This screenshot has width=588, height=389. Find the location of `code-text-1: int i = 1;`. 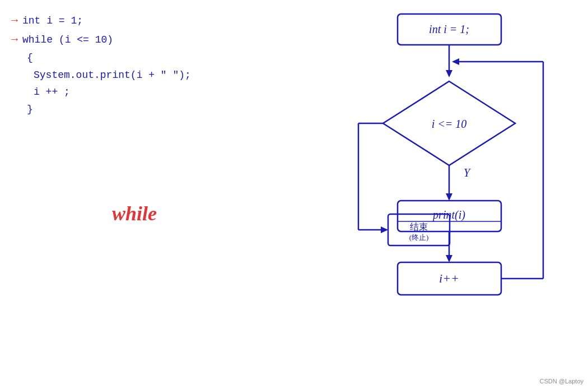

code-text-1: int i = 1; is located at coordinates (53, 21).